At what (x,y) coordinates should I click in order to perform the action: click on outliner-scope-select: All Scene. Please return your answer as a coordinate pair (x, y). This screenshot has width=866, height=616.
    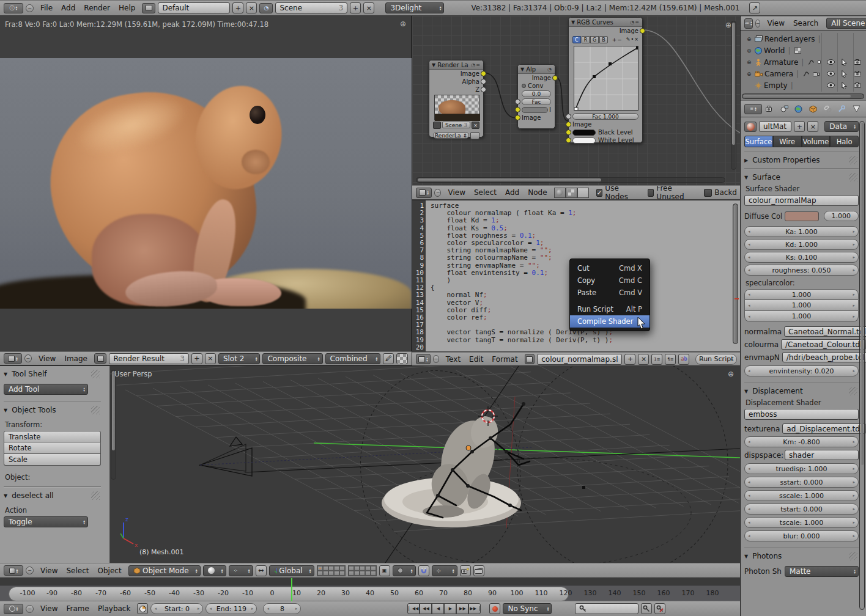
    Looking at the image, I should click on (846, 23).